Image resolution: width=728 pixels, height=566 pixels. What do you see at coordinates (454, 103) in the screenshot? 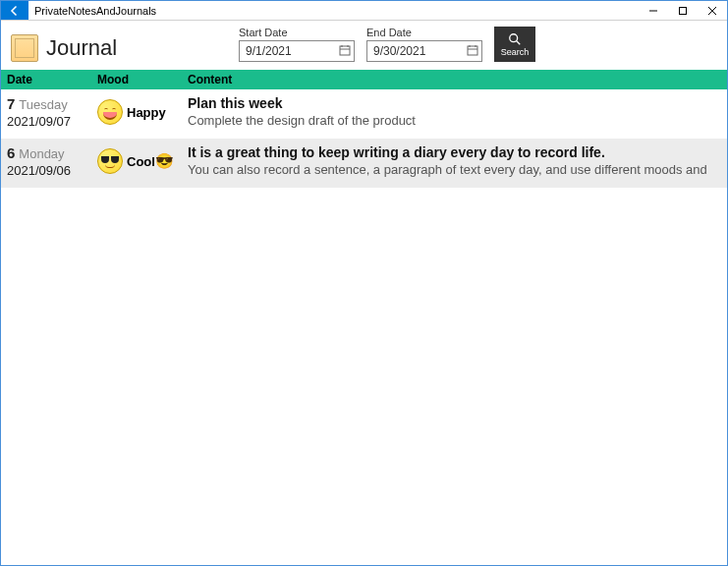
I see `entry-title: Plan this week` at bounding box center [454, 103].